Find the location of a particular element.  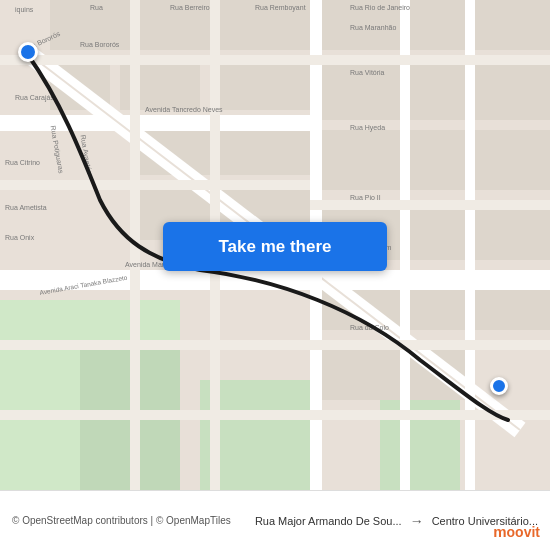

take-me-there-button: Take me there is located at coordinates (275, 246).